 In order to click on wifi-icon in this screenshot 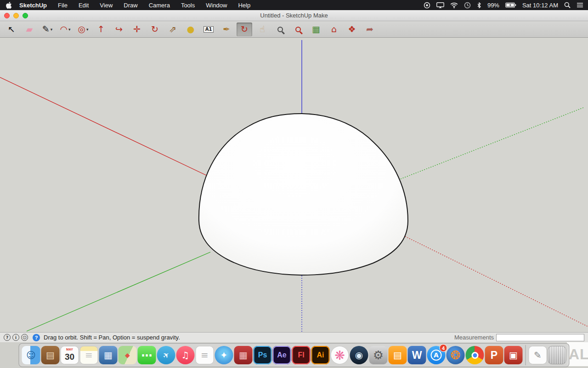, I will do `click(454, 6)`.